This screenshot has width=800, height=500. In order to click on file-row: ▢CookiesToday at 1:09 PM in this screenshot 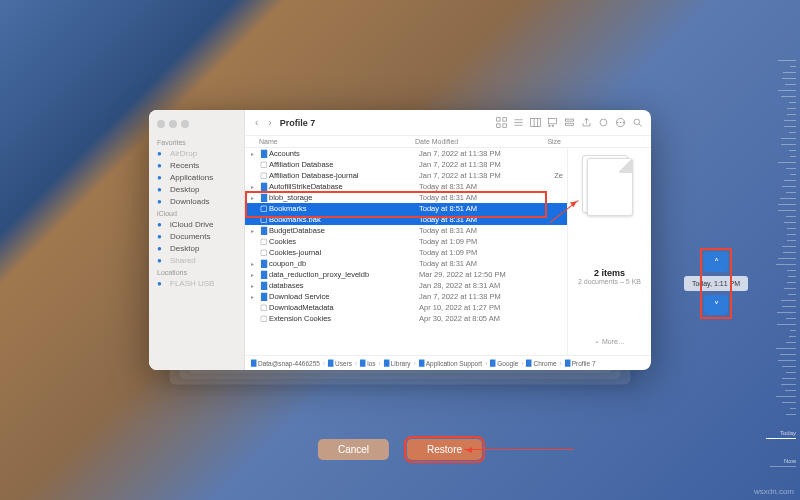, I will do `click(406, 242)`.